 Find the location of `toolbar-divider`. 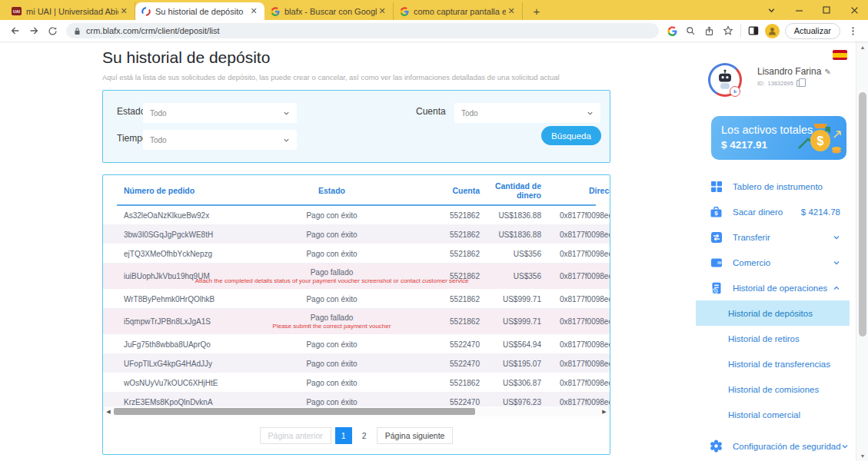

toolbar-divider is located at coordinates (741, 31).